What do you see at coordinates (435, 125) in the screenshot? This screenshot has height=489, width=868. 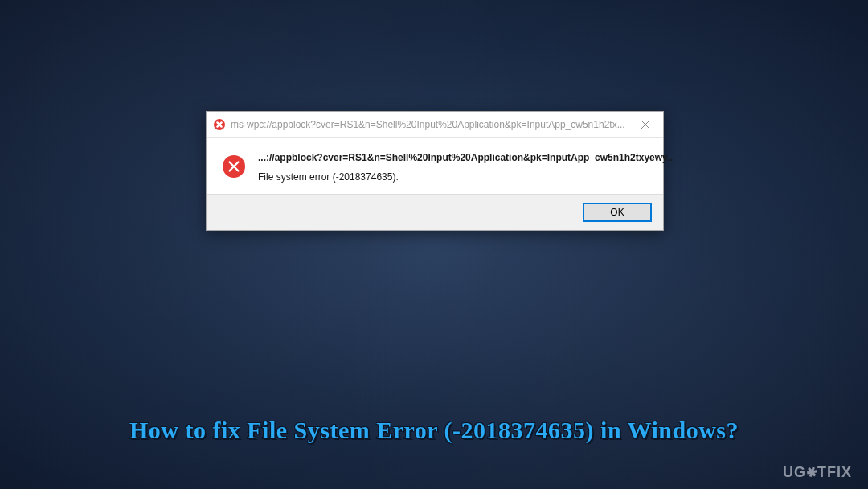 I see `titlebar: ms-wpc://appblock?cver=RS1&n=Shell%20Inp…` at bounding box center [435, 125].